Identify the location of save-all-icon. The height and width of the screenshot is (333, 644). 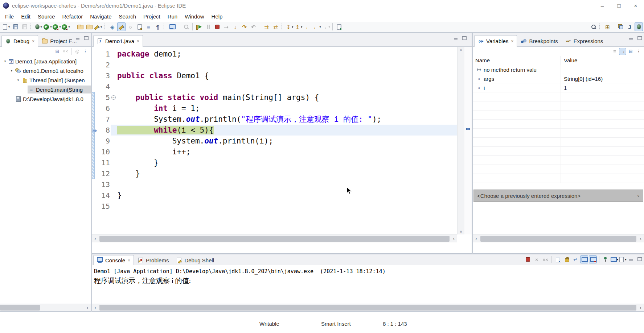
(25, 27).